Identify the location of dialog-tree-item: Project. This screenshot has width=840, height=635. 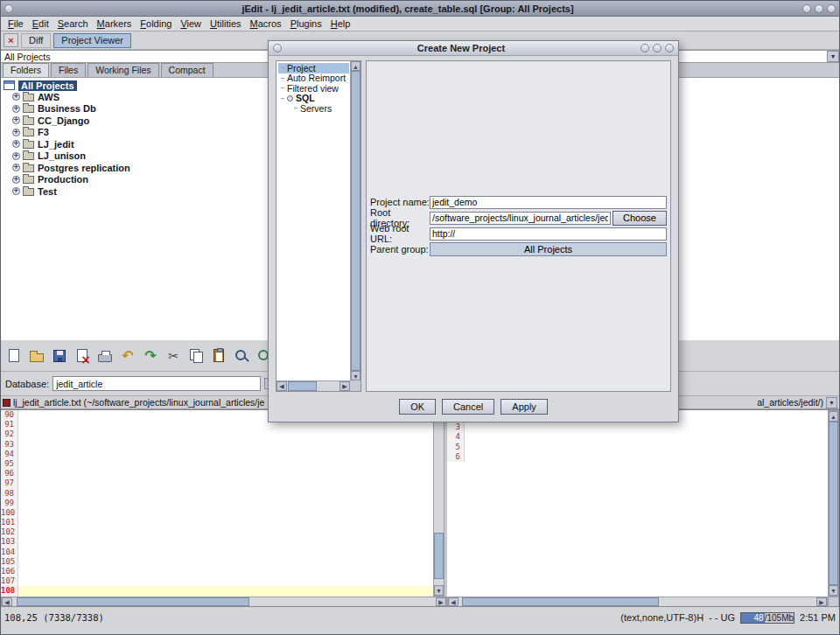
(313, 68).